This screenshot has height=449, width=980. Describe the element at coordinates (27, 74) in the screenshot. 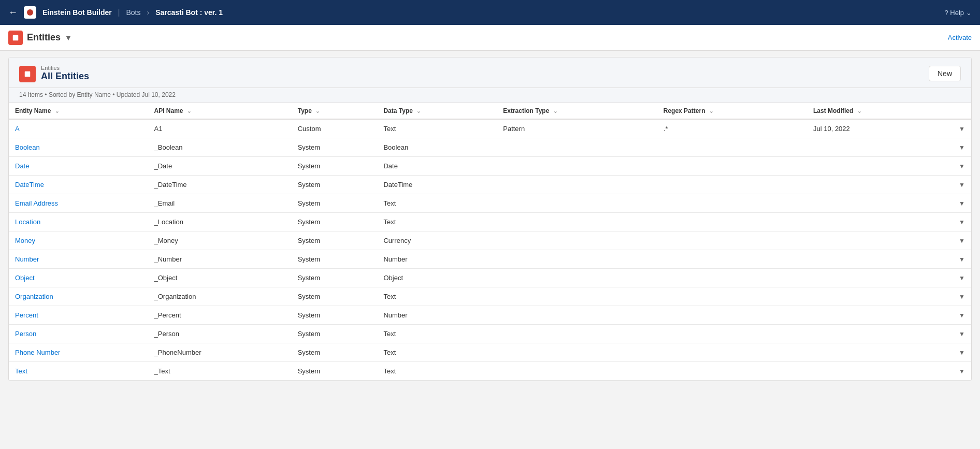

I see `card-icon` at that location.